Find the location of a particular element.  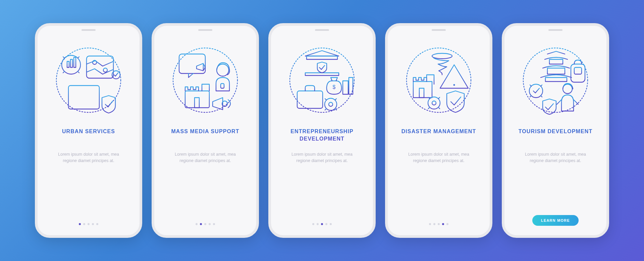

slide-title: TOURISM DEVELOPMENT is located at coordinates (555, 135).